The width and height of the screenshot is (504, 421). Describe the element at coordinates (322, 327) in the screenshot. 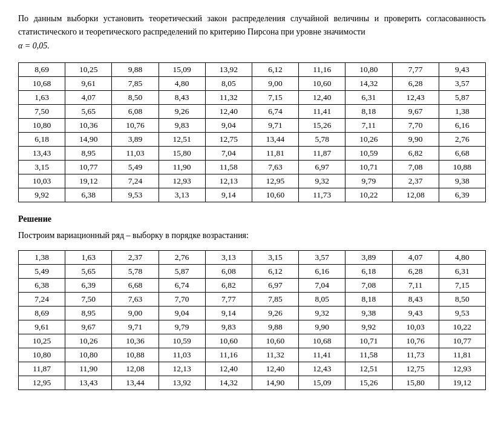

I see `table-cell: 9,90` at that location.